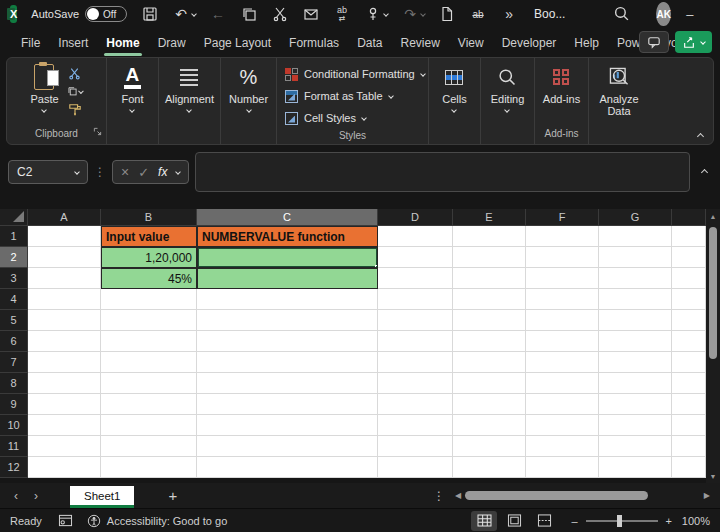 The image size is (720, 532). Describe the element at coordinates (288, 362) in the screenshot. I see `cell-C7` at that location.